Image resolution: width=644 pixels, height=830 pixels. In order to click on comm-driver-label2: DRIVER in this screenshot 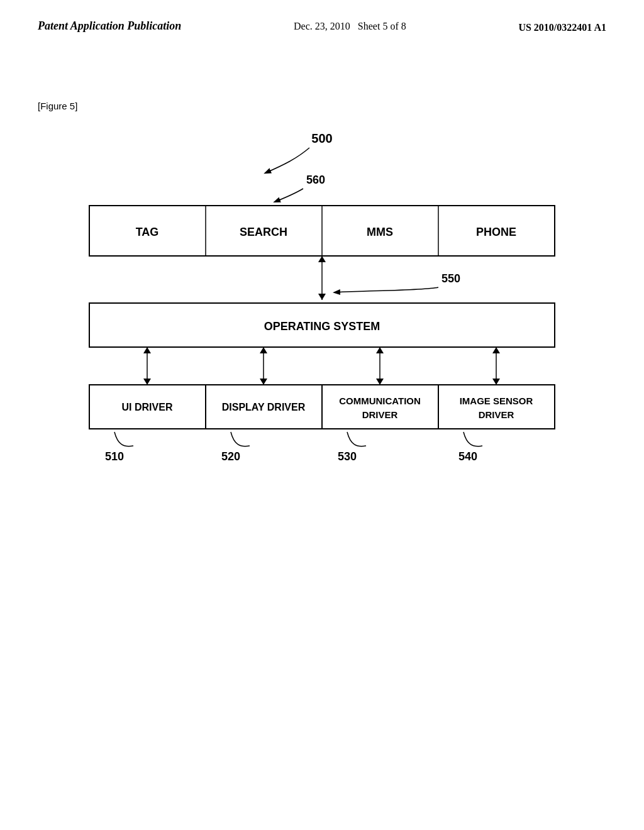, I will do `click(380, 415)`.